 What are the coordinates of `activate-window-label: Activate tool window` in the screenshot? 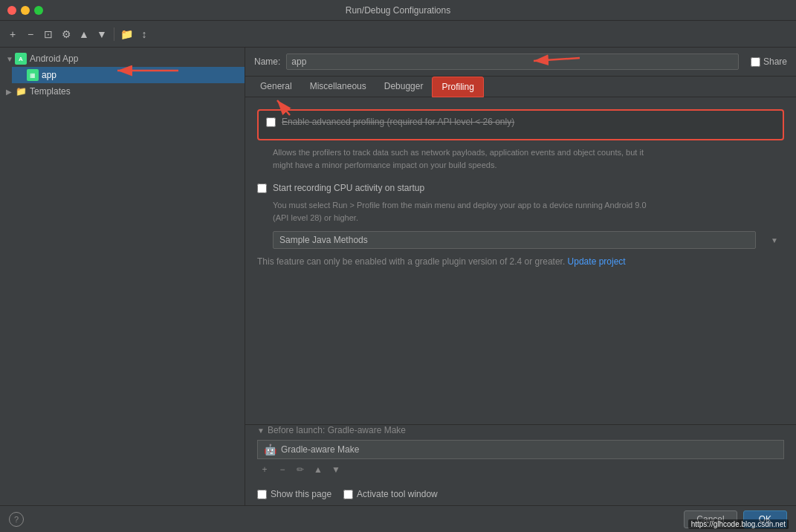 It's located at (397, 494).